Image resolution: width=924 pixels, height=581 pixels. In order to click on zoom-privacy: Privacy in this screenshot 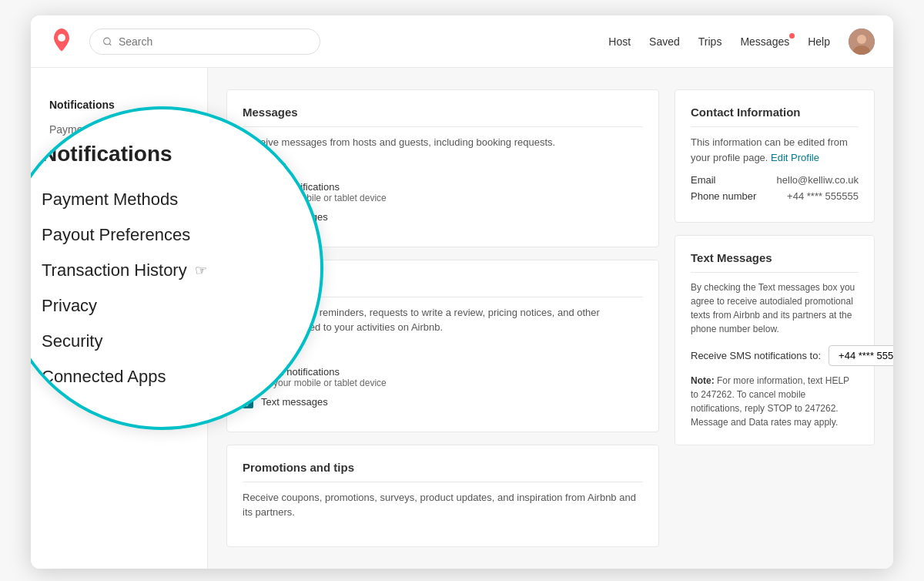, I will do `click(162, 306)`.